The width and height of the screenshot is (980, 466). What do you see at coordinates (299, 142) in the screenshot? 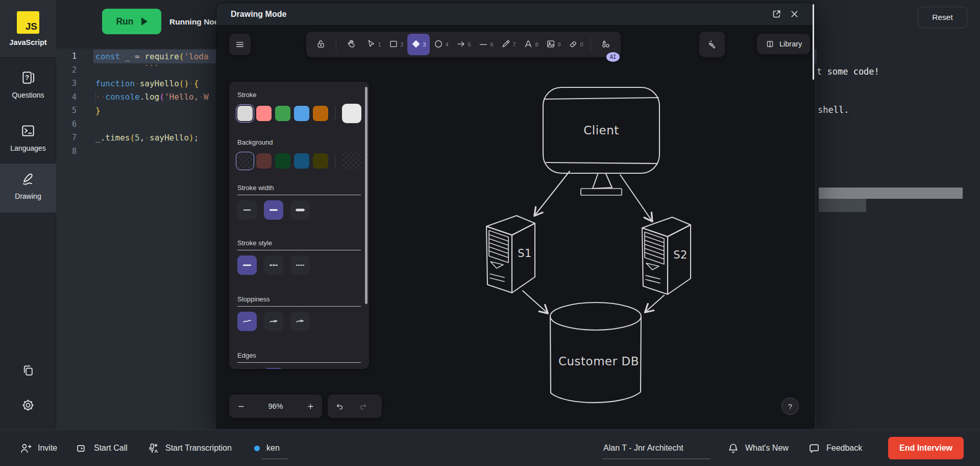
I see `background-section-label: Background` at bounding box center [299, 142].